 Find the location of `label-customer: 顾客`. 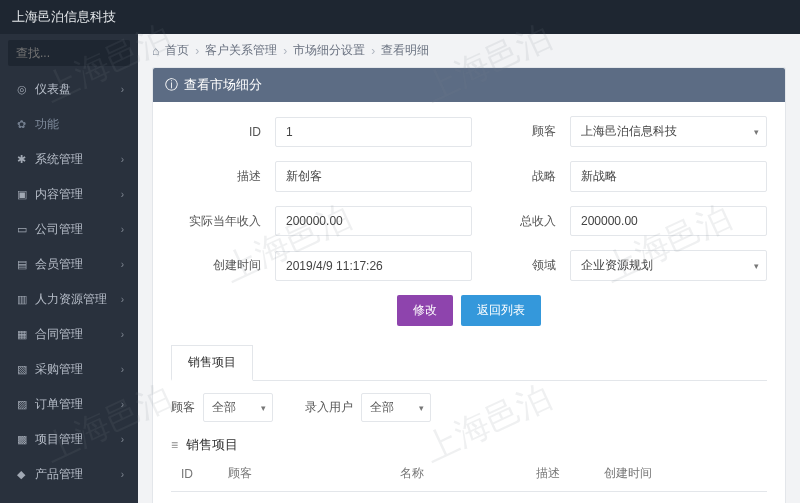

label-customer: 顾客 is located at coordinates (521, 132).